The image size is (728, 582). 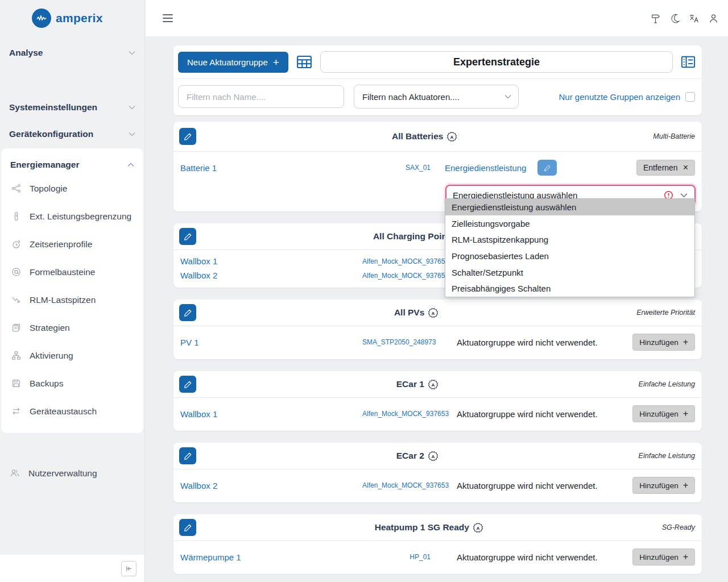 I want to click on amperix-logo-icon, so click(x=42, y=18).